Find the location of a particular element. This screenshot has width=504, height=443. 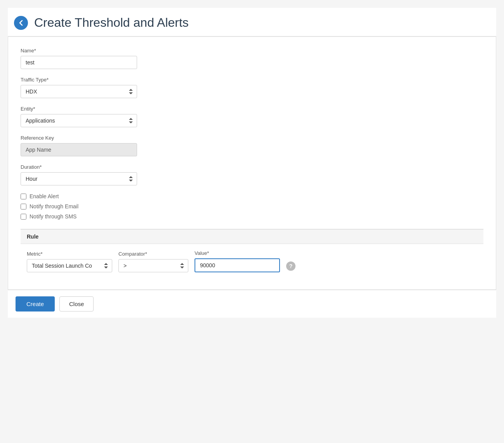

help-icon-label: ? is located at coordinates (291, 266).